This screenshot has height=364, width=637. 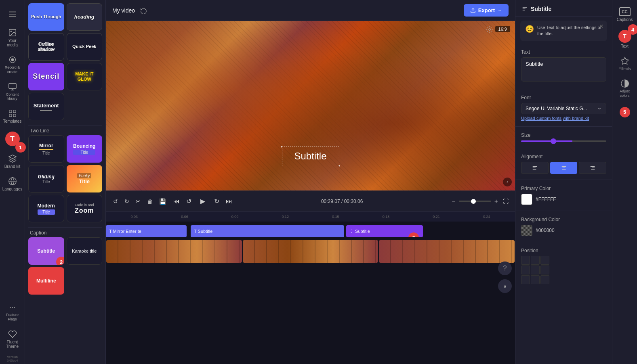 I want to click on fast-forward-button: ↻, so click(x=217, y=201).